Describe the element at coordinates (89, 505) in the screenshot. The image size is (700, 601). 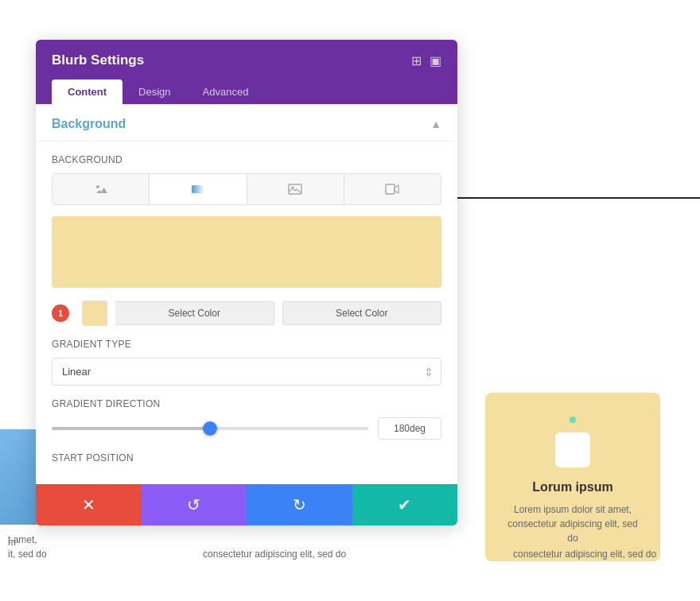
I see `cancel-button: ✕` at that location.